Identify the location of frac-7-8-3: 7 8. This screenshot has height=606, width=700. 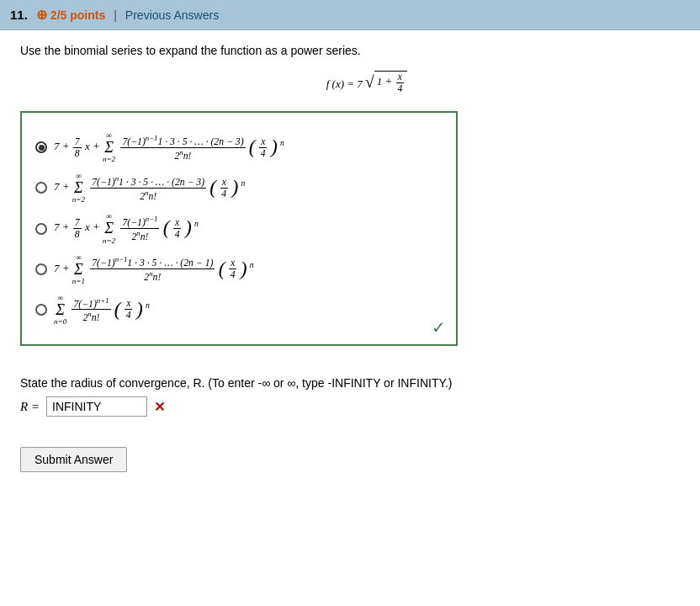
(77, 229).